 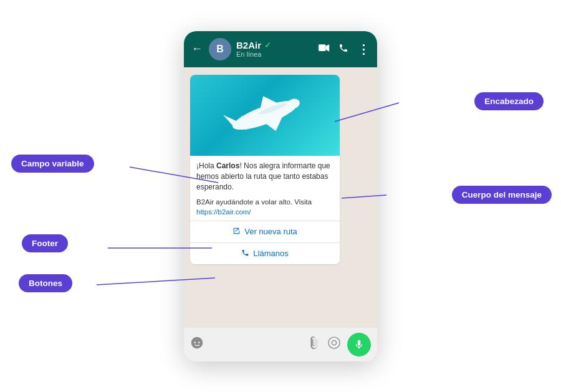 I want to click on message-footer-text: B2Air ayudándote a volar alto. Visita ht…, so click(x=265, y=207).